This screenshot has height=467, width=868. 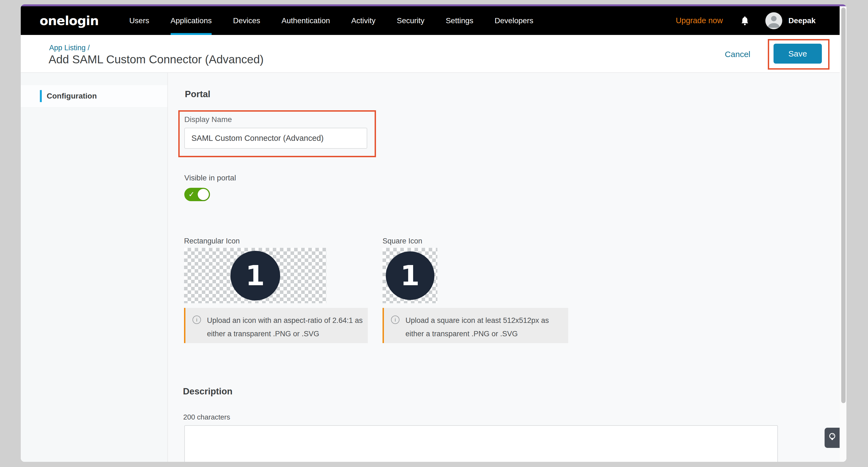 What do you see at coordinates (745, 21) in the screenshot?
I see `bell-icon` at bounding box center [745, 21].